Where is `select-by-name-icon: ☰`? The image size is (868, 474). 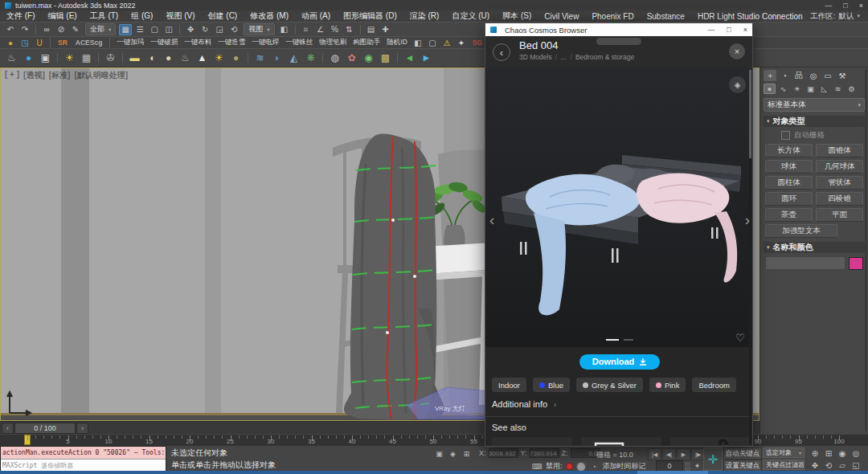
select-by-name-icon: ☰ is located at coordinates (140, 30).